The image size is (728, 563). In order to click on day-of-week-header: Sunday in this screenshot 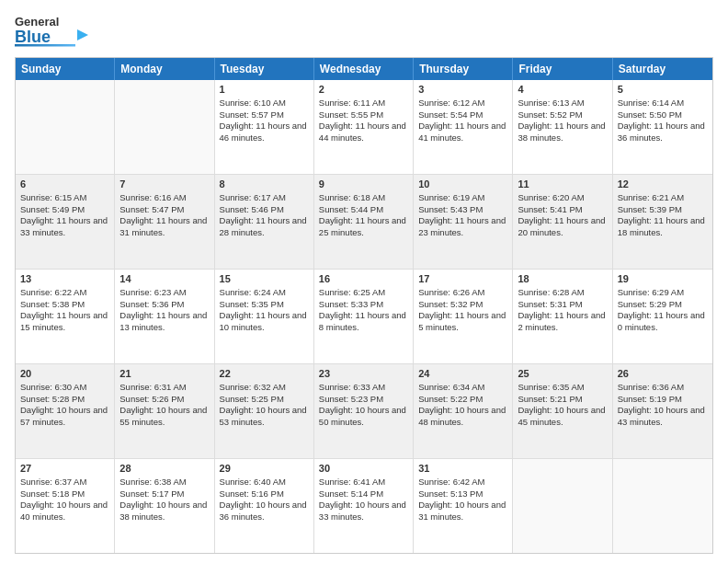, I will do `click(65, 69)`.